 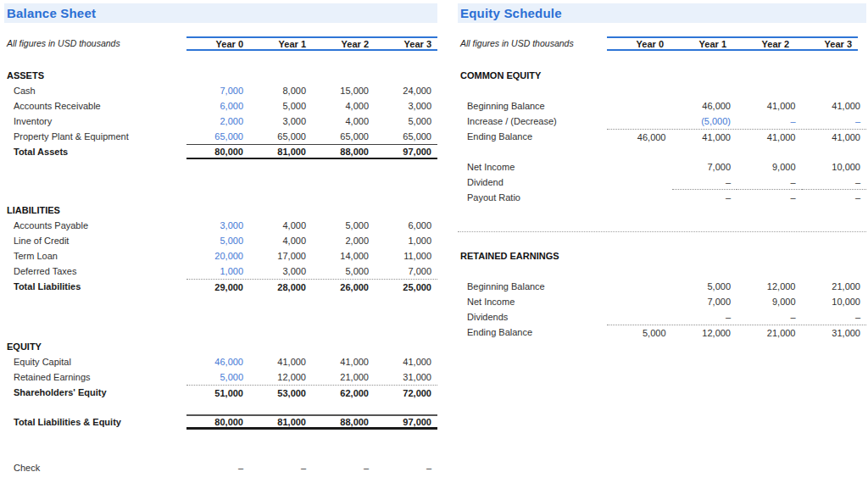 What do you see at coordinates (532, 317) in the screenshot?
I see `row-label: Dividends` at bounding box center [532, 317].